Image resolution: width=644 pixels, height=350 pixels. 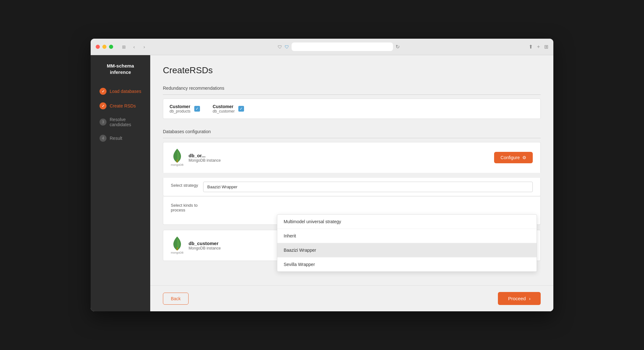 What do you see at coordinates (538, 47) in the screenshot?
I see `new-tab-icon: ＋` at bounding box center [538, 47].